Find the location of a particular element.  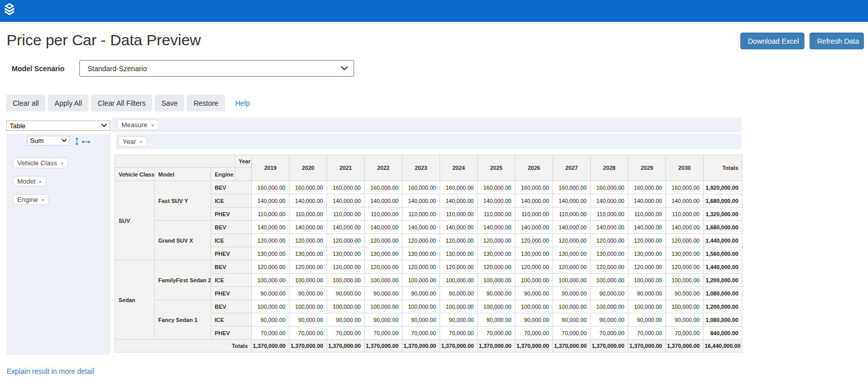

clear-all-button: Clear all is located at coordinates (25, 103).